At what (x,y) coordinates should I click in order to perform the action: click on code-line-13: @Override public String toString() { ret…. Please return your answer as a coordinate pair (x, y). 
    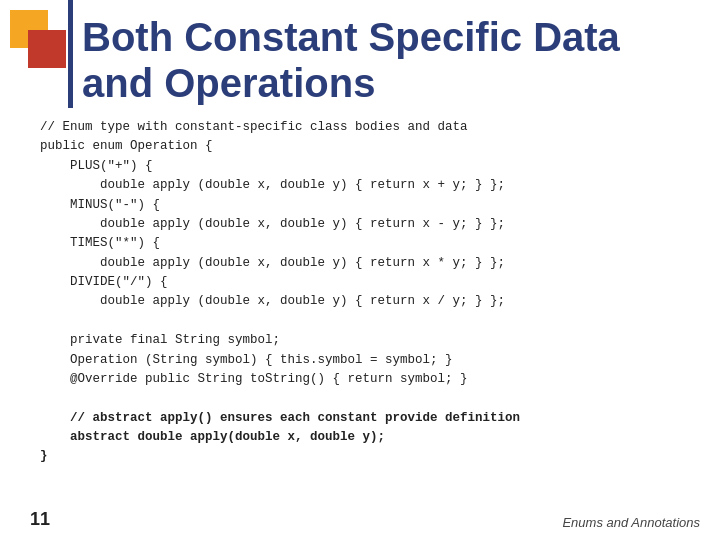
    Looking at the image, I should click on (370, 380).